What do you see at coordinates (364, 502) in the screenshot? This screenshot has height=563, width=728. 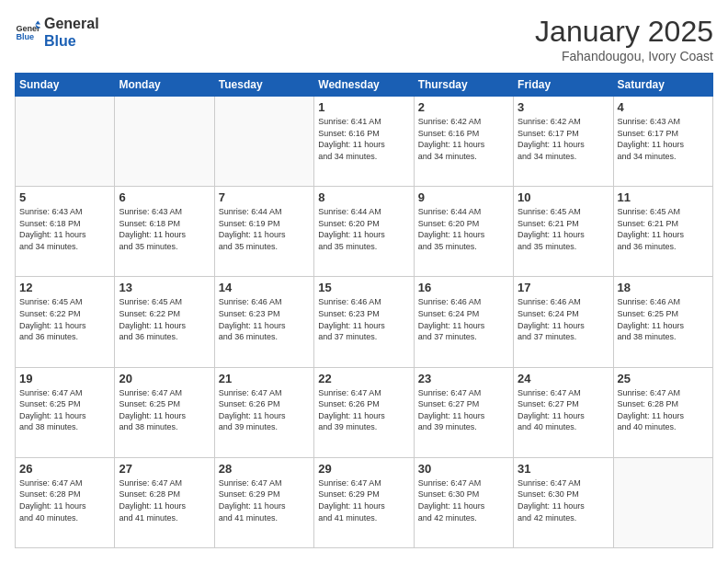 I see `calendar-cell: 29Sunrise: 6:47 AM Sunset: 6:29 PM Dayli…` at bounding box center [364, 502].